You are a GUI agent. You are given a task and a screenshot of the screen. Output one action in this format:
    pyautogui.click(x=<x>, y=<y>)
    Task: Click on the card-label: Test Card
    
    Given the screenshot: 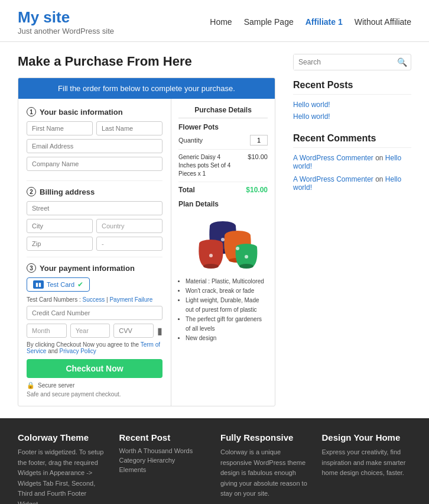 What is the action you would take?
    pyautogui.click(x=60, y=285)
    